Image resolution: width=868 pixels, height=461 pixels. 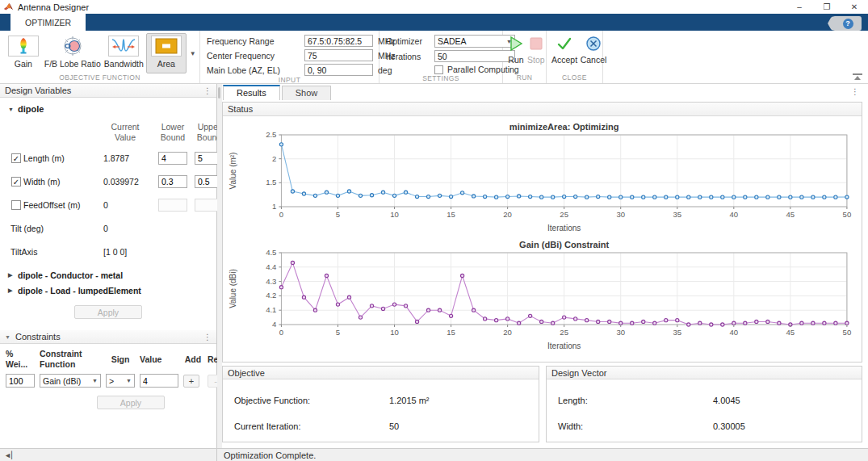 What do you see at coordinates (536, 60) in the screenshot?
I see `stop-label: Stop` at bounding box center [536, 60].